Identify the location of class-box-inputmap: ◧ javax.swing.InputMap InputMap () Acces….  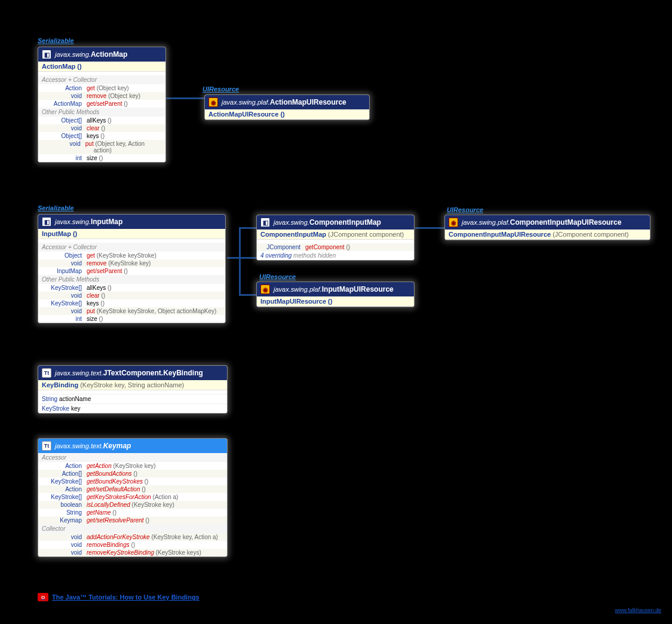
(131, 269).